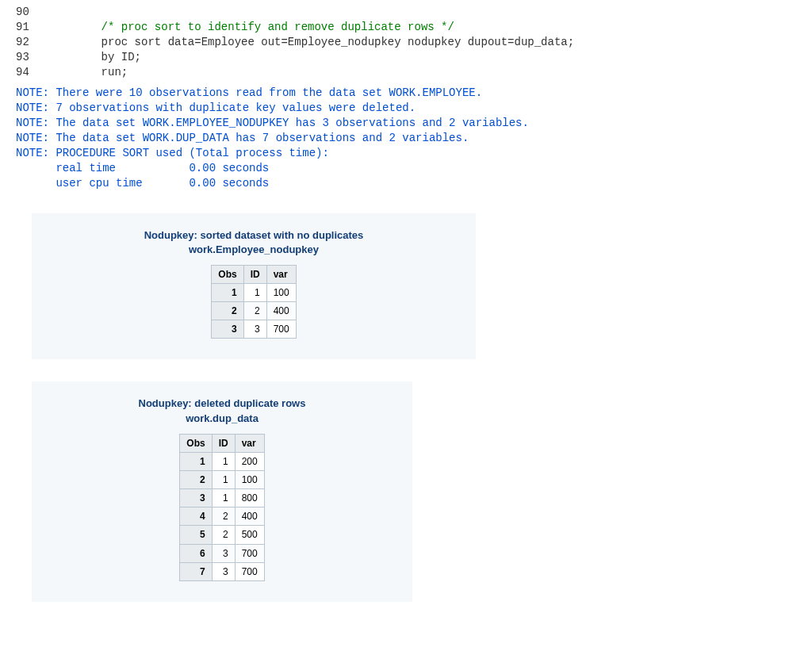  I want to click on note-line: real time 0.00 seconds, so click(406, 168).